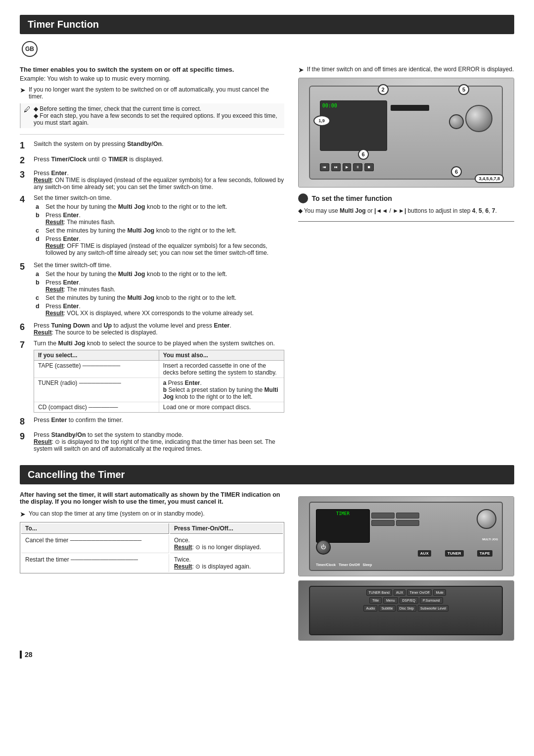 This screenshot has height=756, width=534. What do you see at coordinates (152, 116) in the screenshot?
I see `note-block: 🖊 ◆ Before setting the timer, check that…` at bounding box center [152, 116].